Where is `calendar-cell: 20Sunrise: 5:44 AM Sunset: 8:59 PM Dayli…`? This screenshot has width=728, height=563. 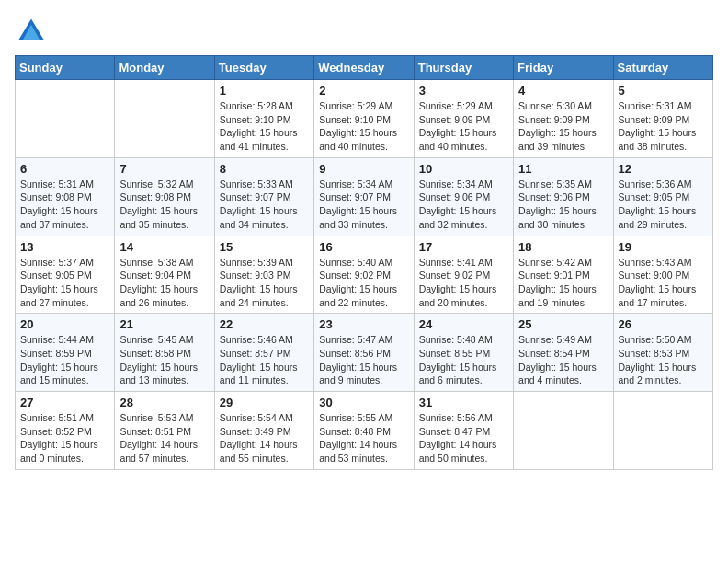
calendar-cell: 20Sunrise: 5:44 AM Sunset: 8:59 PM Dayli… is located at coordinates (65, 353).